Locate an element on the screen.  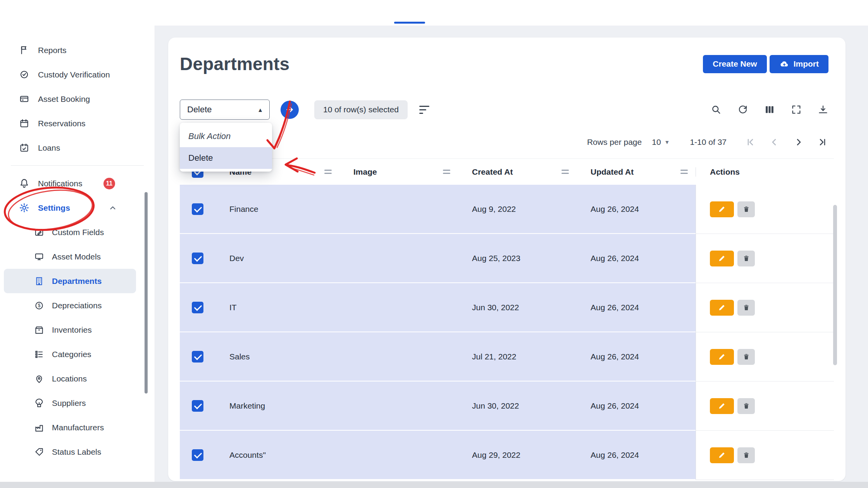
pagination-range: 1-10 of 37 is located at coordinates (708, 142).